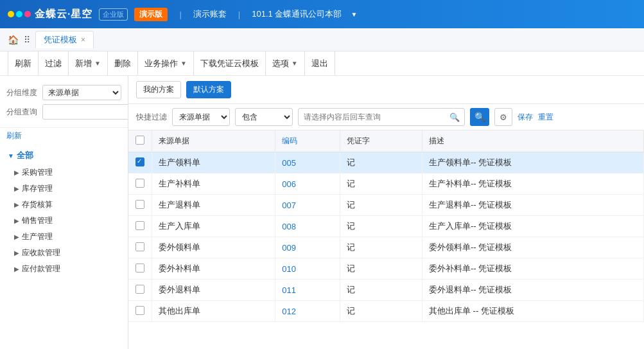 This screenshot has width=644, height=349. What do you see at coordinates (308, 184) in the screenshot?
I see `row-code: 006` at bounding box center [308, 184].